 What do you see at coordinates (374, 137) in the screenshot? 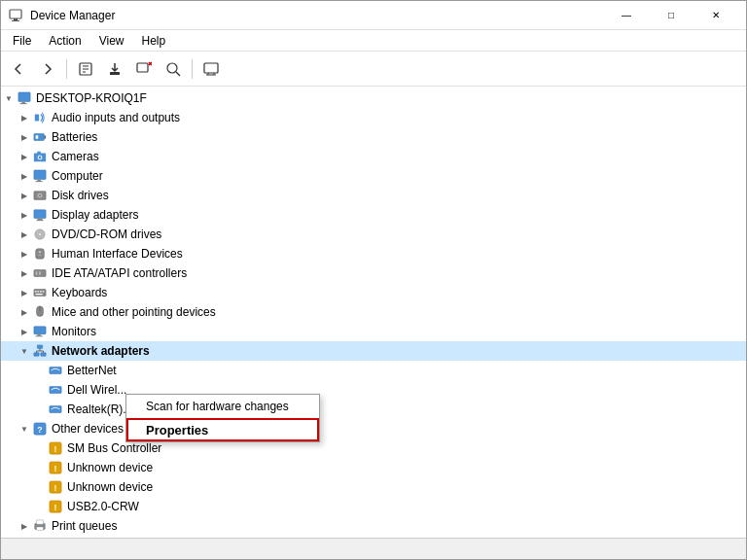
I see `tree-item-batteries: ▶ Batteries` at bounding box center [374, 137].